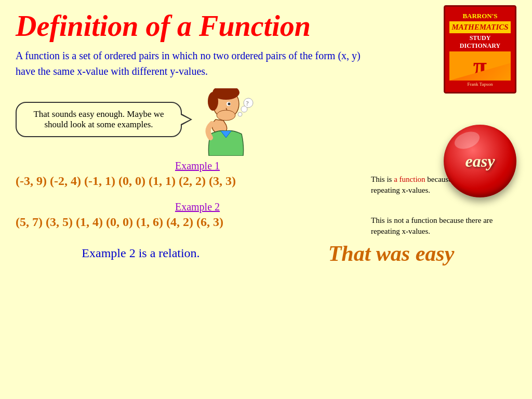 The height and width of the screenshot is (399, 532). I want to click on easy-button-label: easy, so click(480, 161).